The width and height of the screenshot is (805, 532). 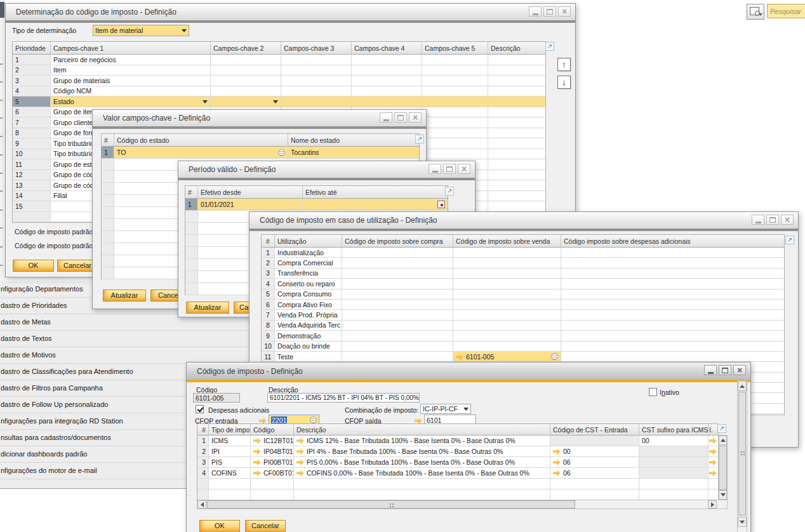 I want to click on table-row: 4Conserto ou reparo, so click(x=523, y=284).